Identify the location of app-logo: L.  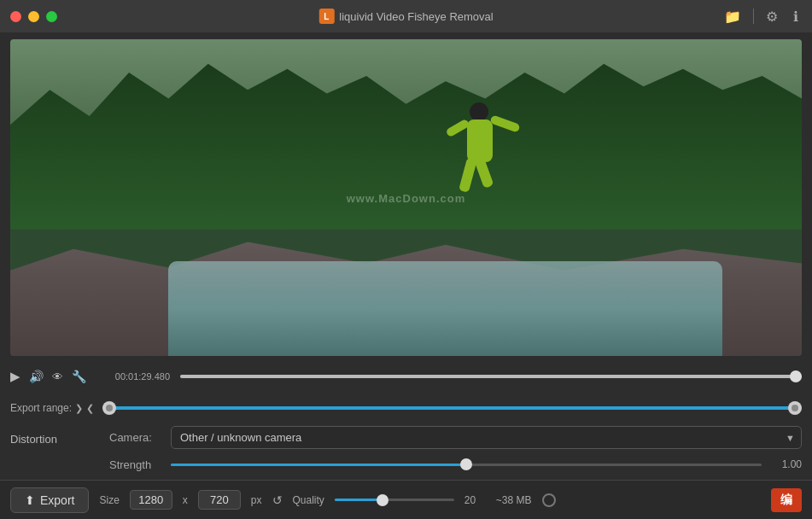
(326, 16).